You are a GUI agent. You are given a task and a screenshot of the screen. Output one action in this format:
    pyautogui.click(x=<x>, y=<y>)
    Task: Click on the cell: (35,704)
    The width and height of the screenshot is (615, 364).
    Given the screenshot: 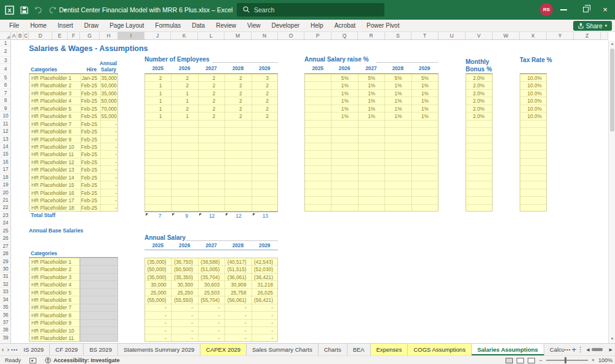 What is the action you would take?
    pyautogui.click(x=212, y=277)
    